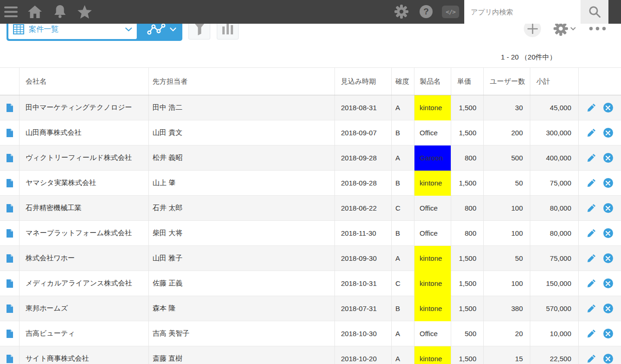 This screenshot has height=364, width=621. I want to click on table-row: 東邦ホームズ 森本 隆 2018-07-31 B kintone 1,500 3…, so click(311, 309).